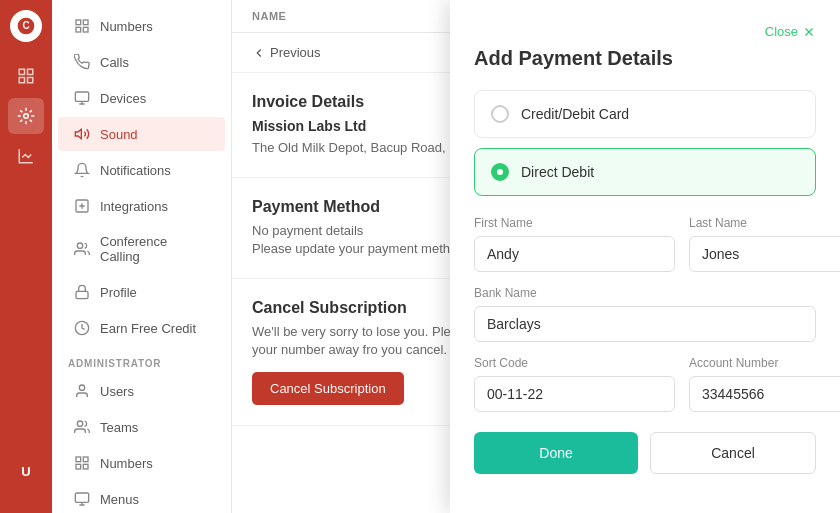 The image size is (840, 513). Describe the element at coordinates (558, 172) in the screenshot. I see `direct-debit-label: Direct Debit` at that location.